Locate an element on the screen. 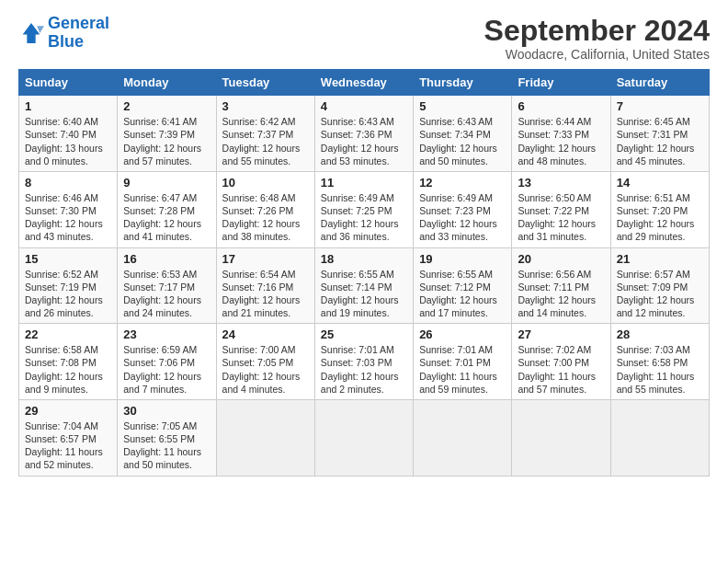  cell-info: Sunrise: 6:49 AMSunset: 7:23 PMDaylight:… is located at coordinates (458, 217).